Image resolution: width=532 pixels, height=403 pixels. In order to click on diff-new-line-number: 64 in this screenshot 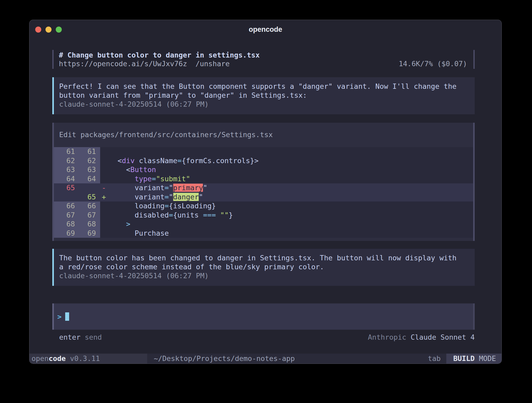, I will do `click(90, 179)`.